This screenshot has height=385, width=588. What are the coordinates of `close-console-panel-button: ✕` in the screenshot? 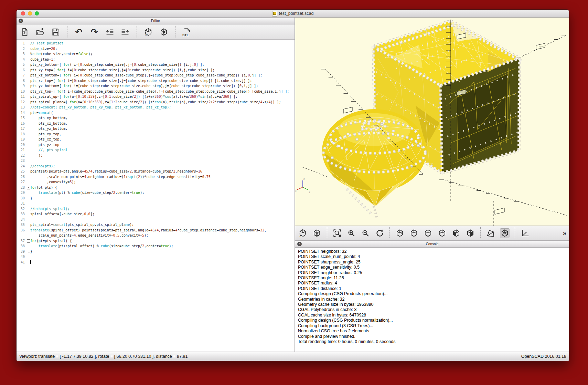 It's located at (299, 244).